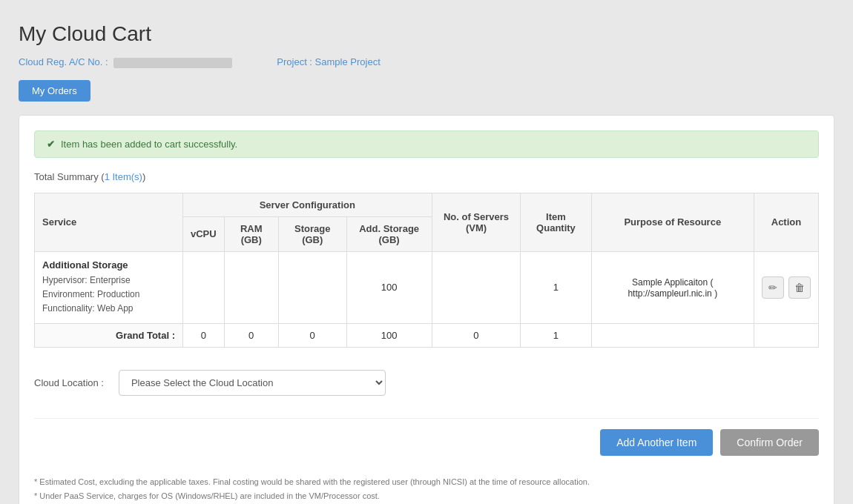 This screenshot has width=853, height=504. I want to click on meta-row: Cloud Reg. A/C No. : Project : Sample Pr…, so click(426, 62).